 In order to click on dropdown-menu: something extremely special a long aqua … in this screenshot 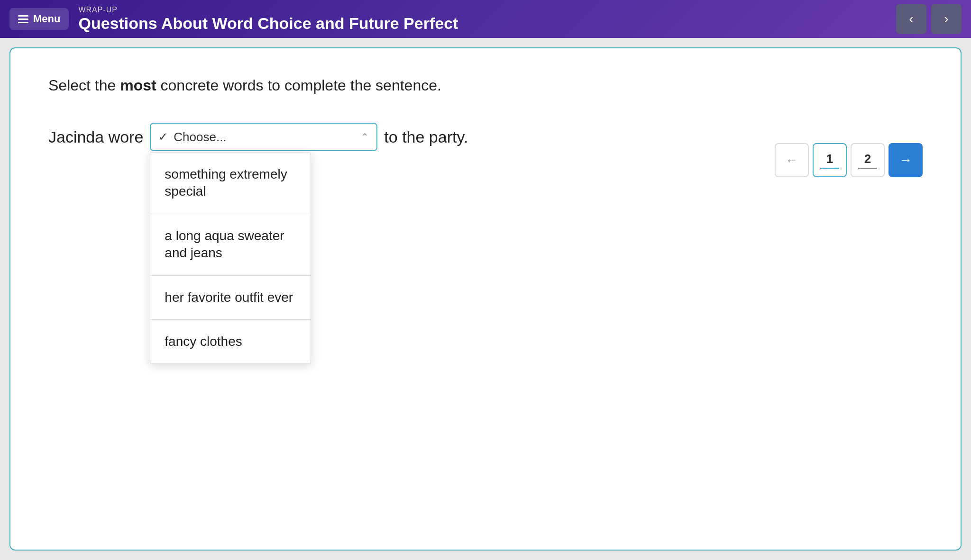, I will do `click(230, 258)`.